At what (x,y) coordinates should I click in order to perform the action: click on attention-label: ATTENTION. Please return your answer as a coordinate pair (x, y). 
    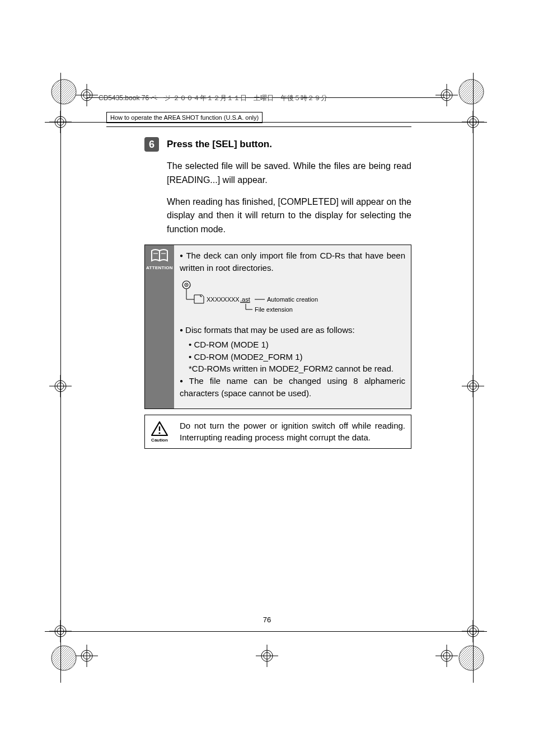
    Looking at the image, I should click on (160, 267).